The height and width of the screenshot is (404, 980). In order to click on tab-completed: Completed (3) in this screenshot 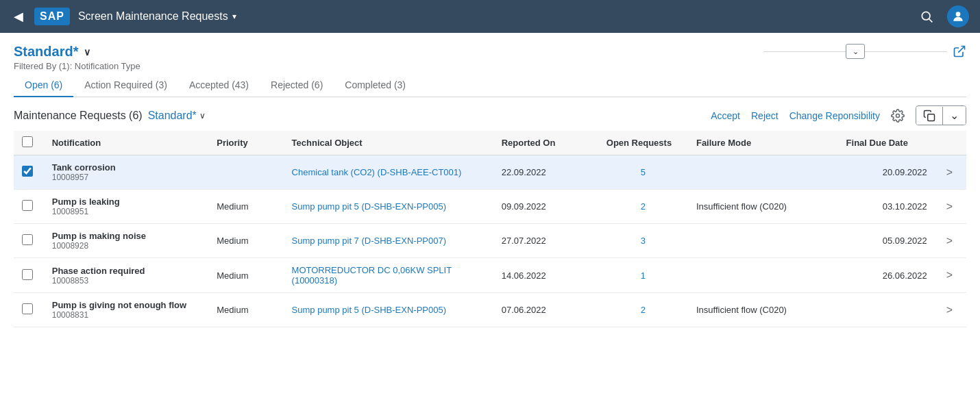, I will do `click(376, 86)`.